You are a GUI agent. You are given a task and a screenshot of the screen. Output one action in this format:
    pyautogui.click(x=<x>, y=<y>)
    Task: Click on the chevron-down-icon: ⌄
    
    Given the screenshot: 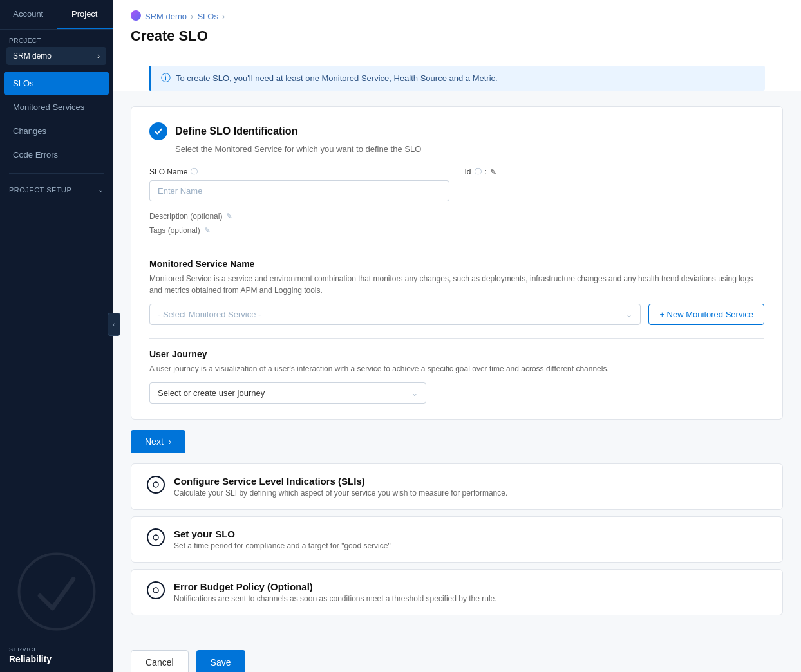 What is the action you would take?
    pyautogui.click(x=101, y=189)
    